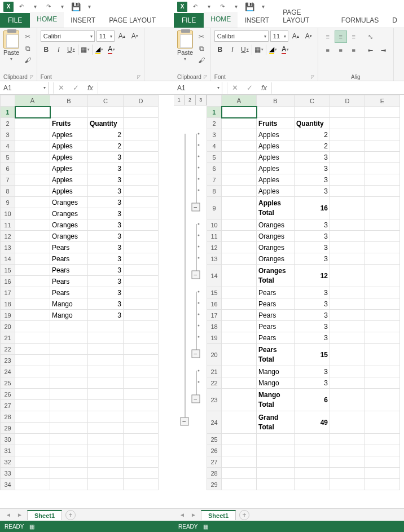 The height and width of the screenshot is (532, 404). Describe the element at coordinates (45, 515) in the screenshot. I see `sheet-tab-sheet1: Sheet1` at that location.